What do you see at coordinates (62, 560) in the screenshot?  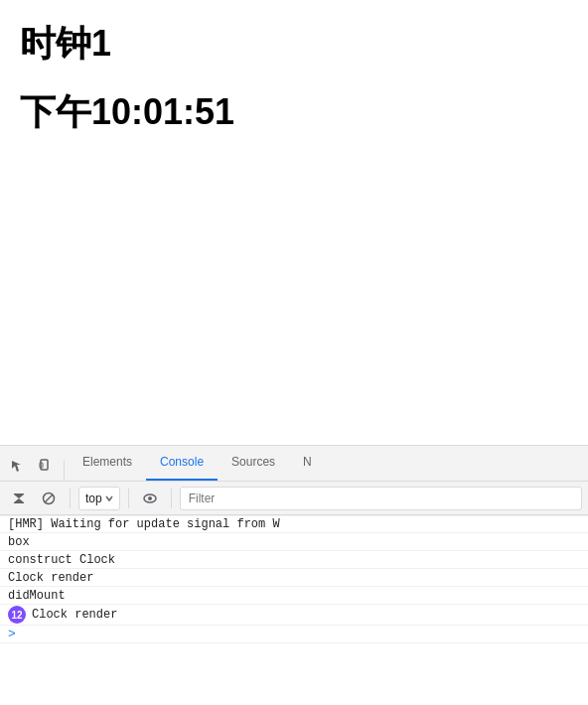 I see `log-text-construct: construct Clock` at bounding box center [62, 560].